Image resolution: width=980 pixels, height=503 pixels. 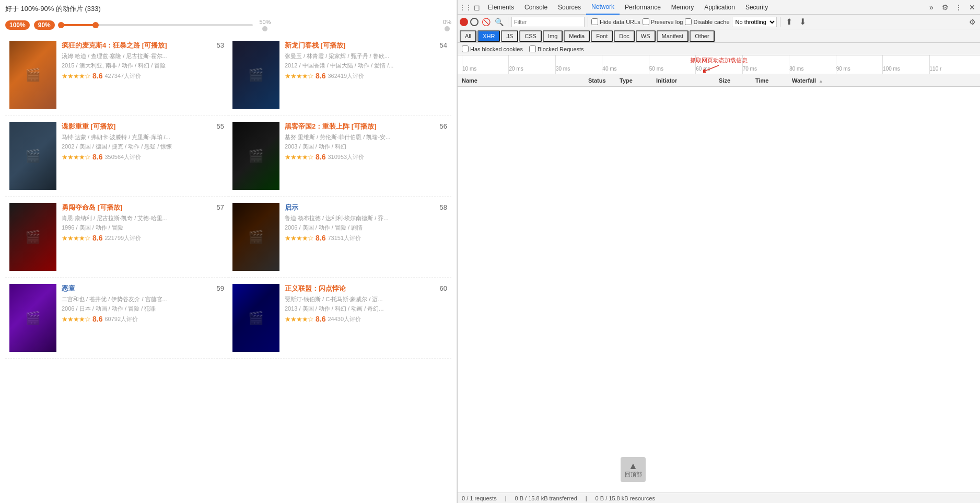 What do you see at coordinates (557, 49) in the screenshot?
I see `blocked-requests-checkbox: Blocked Requests` at bounding box center [557, 49].